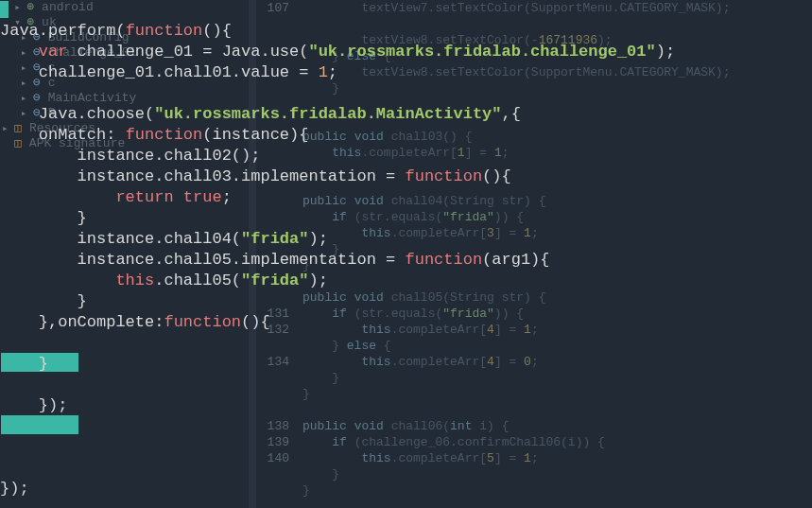  Describe the element at coordinates (4, 9) in the screenshot. I see `terminal-cursor` at that location.